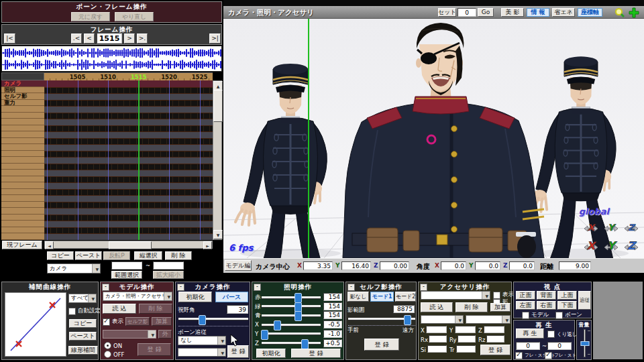 The image size is (644, 362). Describe the element at coordinates (237, 310) in the screenshot. I see `fov-input: 39` at that location.